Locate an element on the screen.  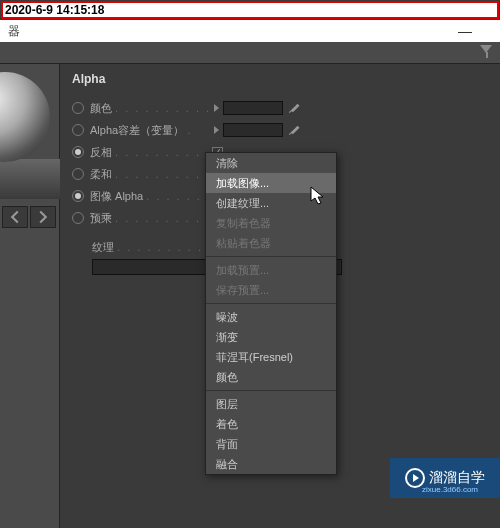
watermark-sub: zixue.3d66.com is located at coordinates (450, 490).